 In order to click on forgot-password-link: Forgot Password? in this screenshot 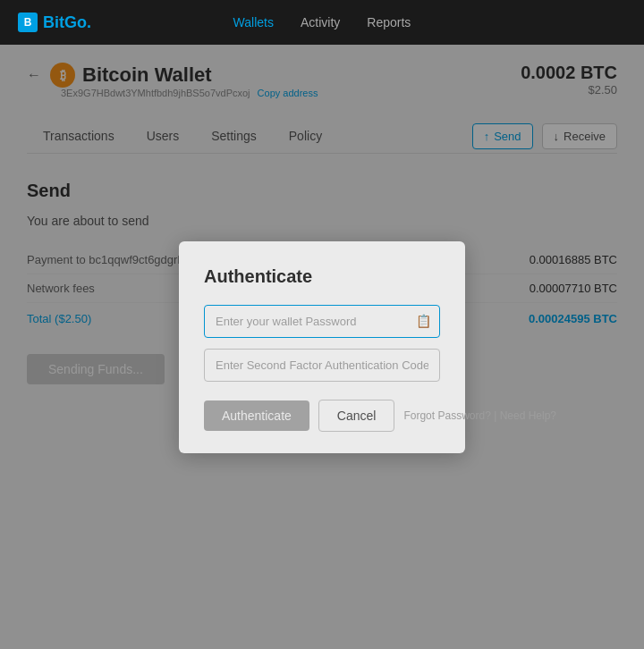, I will do `click(447, 416)`.